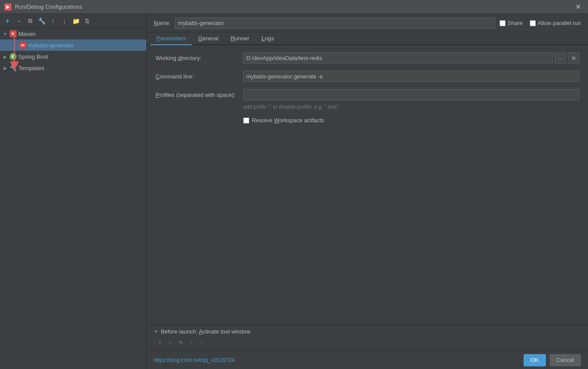 This screenshot has width=588, height=369. Describe the element at coordinates (565, 360) in the screenshot. I see `cancel-button: Cancel` at that location.